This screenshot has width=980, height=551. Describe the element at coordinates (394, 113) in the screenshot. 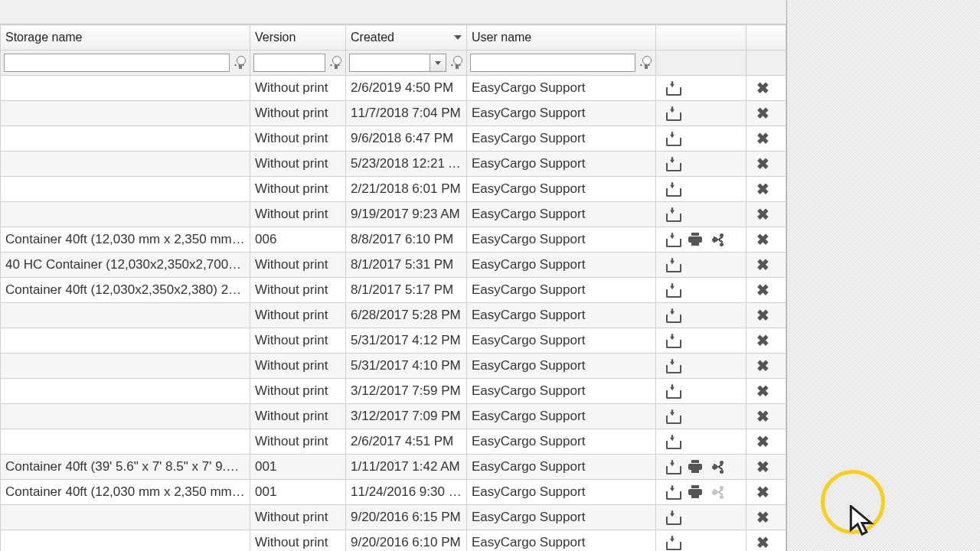

I see `table-row: Without print11/7/2018 7:04 PMEasyCargo …` at that location.